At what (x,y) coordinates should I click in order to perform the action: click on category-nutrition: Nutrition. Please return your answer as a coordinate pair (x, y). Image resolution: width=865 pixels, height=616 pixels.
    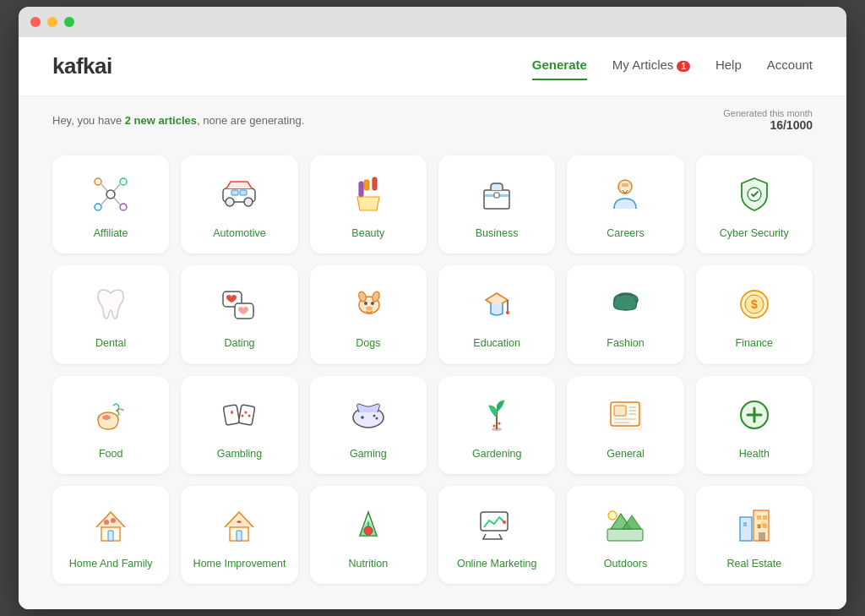
    Looking at the image, I should click on (368, 535).